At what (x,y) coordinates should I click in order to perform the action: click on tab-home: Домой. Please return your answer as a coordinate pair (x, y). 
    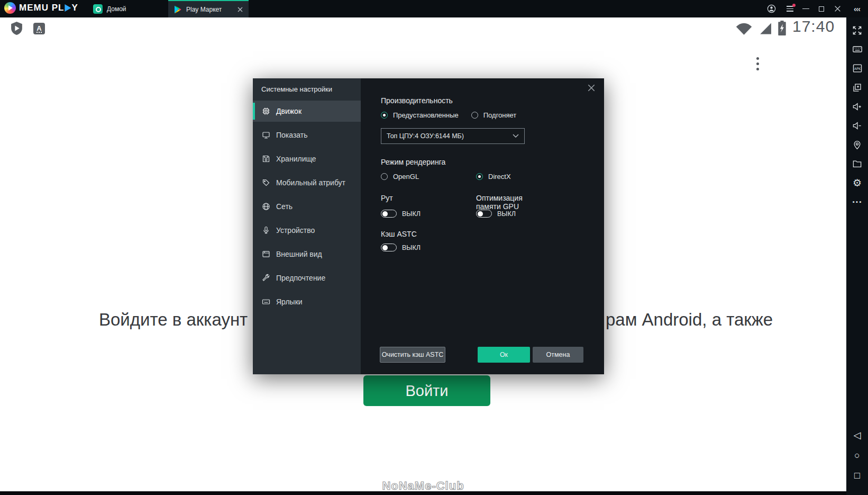
    Looking at the image, I should click on (110, 8).